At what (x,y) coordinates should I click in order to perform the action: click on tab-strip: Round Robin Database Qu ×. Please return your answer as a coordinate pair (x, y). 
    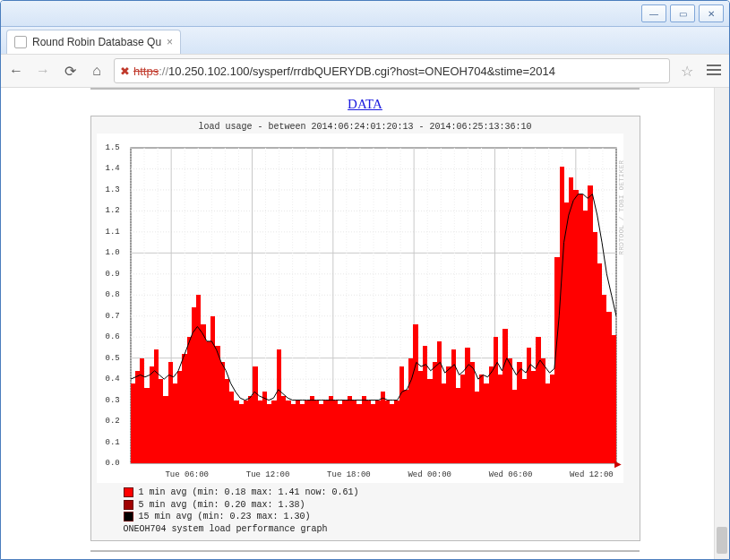
    Looking at the image, I should click on (365, 40).